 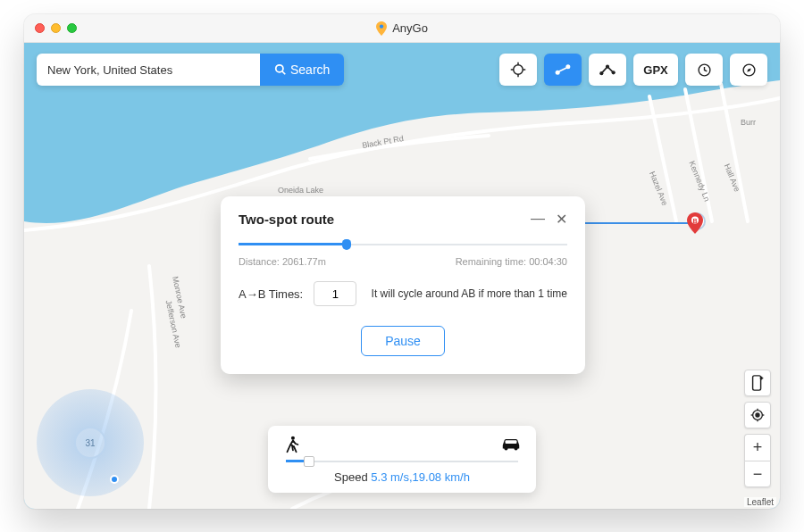 What do you see at coordinates (148, 70) in the screenshot?
I see `search-input` at bounding box center [148, 70].